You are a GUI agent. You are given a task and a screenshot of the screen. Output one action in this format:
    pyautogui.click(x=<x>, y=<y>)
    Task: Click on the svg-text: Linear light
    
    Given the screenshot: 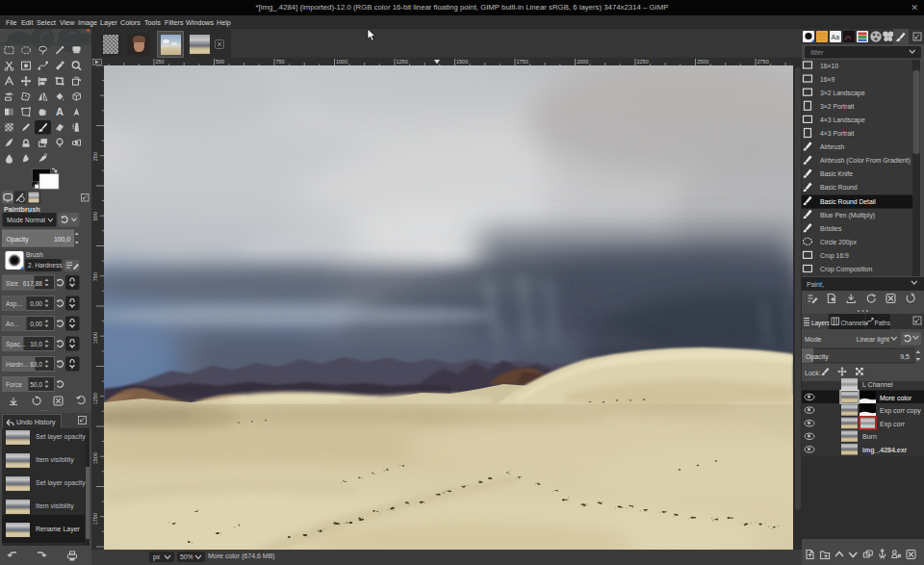 What is the action you would take?
    pyautogui.click(x=873, y=340)
    